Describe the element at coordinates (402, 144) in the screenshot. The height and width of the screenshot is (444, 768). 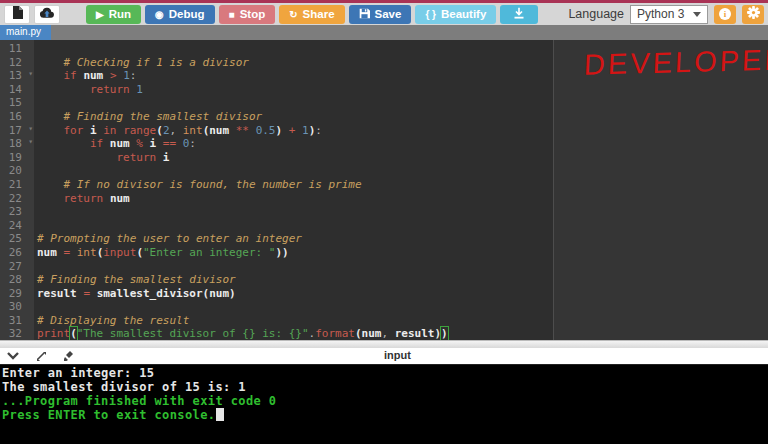
I see `code-line: if num % i == 0:` at that location.